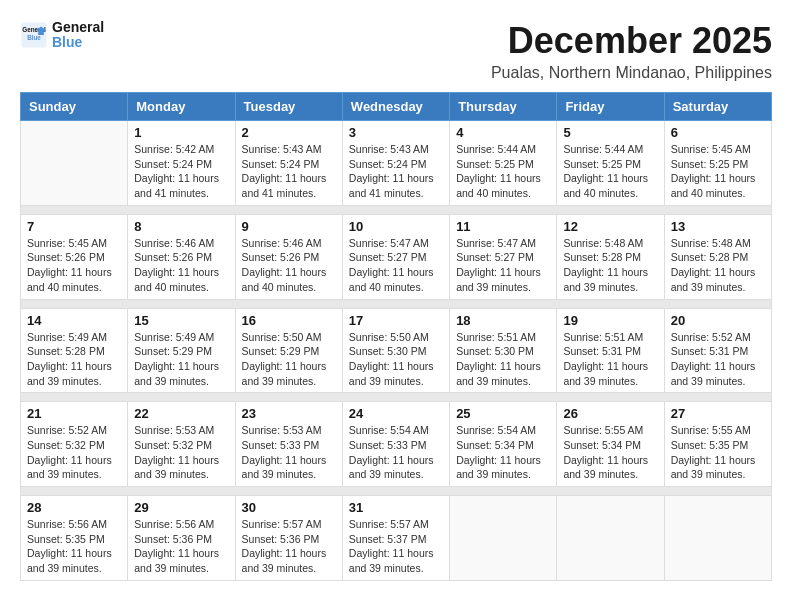 This screenshot has height=612, width=792. I want to click on calendar-cell: 23Sunrise: 5:53 AMSunset: 5:33 PMDayligh…, so click(288, 444).